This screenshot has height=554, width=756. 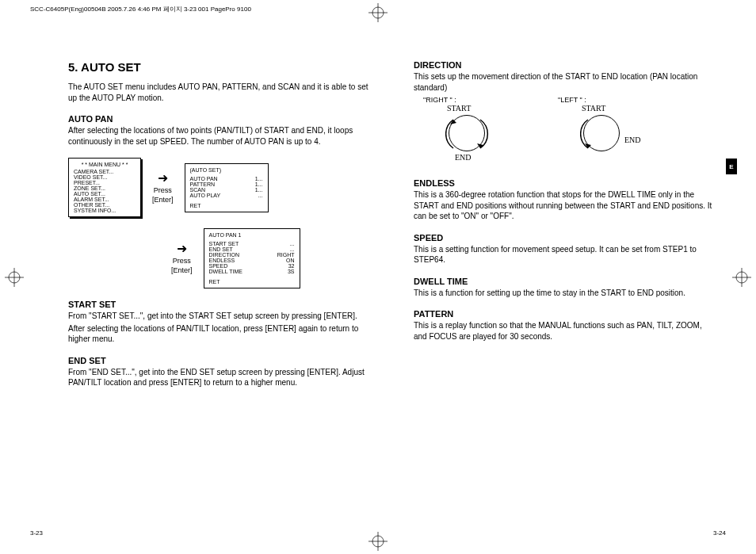 What do you see at coordinates (564, 82) in the screenshot?
I see `direction-text: This sets up the movement direction of t…` at bounding box center [564, 82].